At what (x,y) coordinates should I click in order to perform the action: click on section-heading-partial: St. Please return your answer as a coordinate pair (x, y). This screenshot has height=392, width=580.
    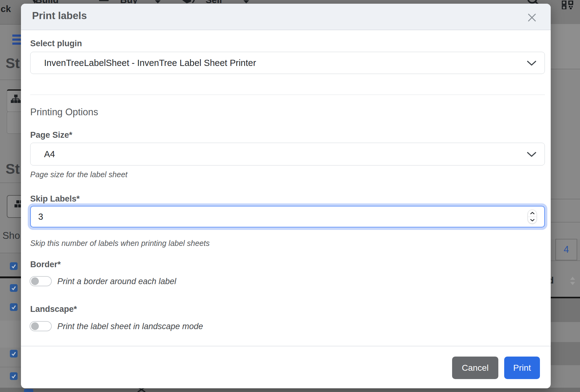
    Looking at the image, I should click on (13, 169).